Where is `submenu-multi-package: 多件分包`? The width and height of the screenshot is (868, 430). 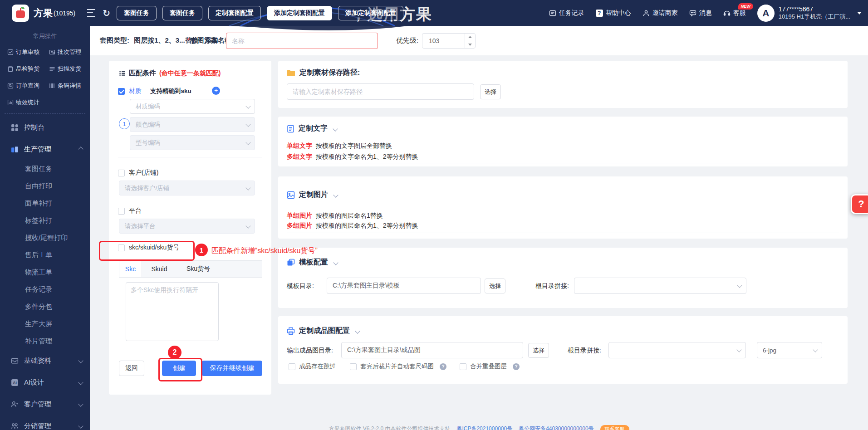
submenu-multi-package: 多件分包 is located at coordinates (57, 307).